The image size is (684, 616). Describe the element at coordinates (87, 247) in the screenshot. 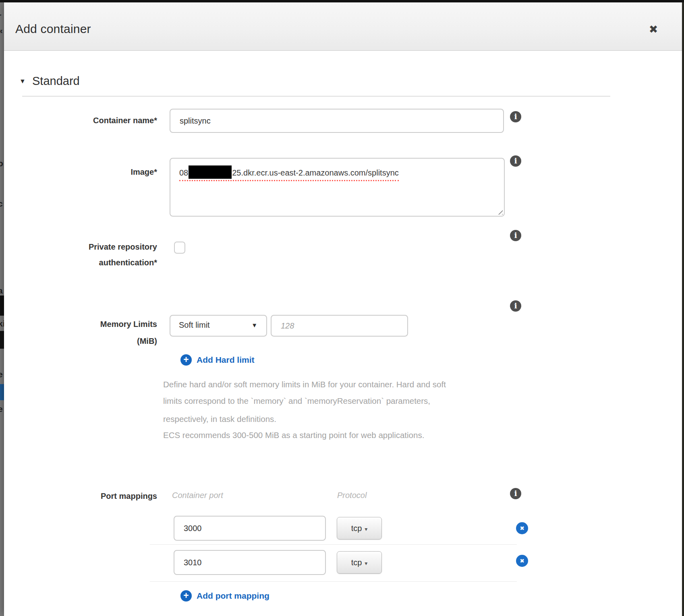

I see `private-repo-label-line1: Private repository` at that location.